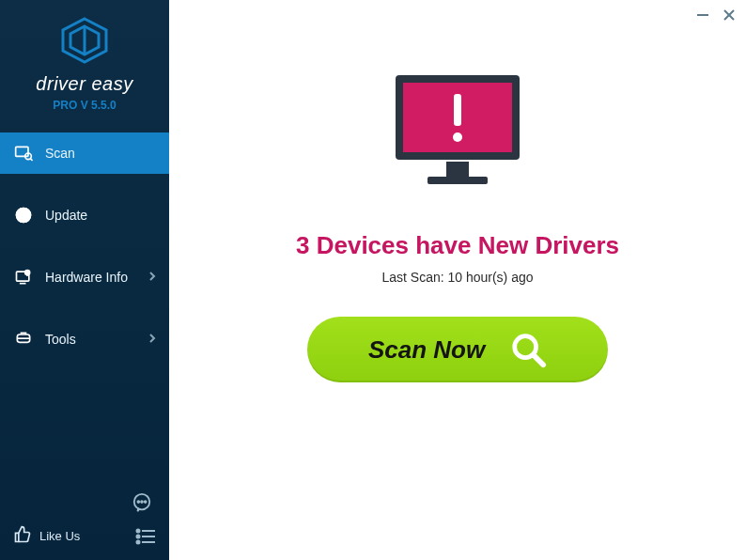 This screenshot has width=746, height=560. What do you see at coordinates (85, 105) in the screenshot?
I see `version-label: PRO V 5.5.0` at bounding box center [85, 105].